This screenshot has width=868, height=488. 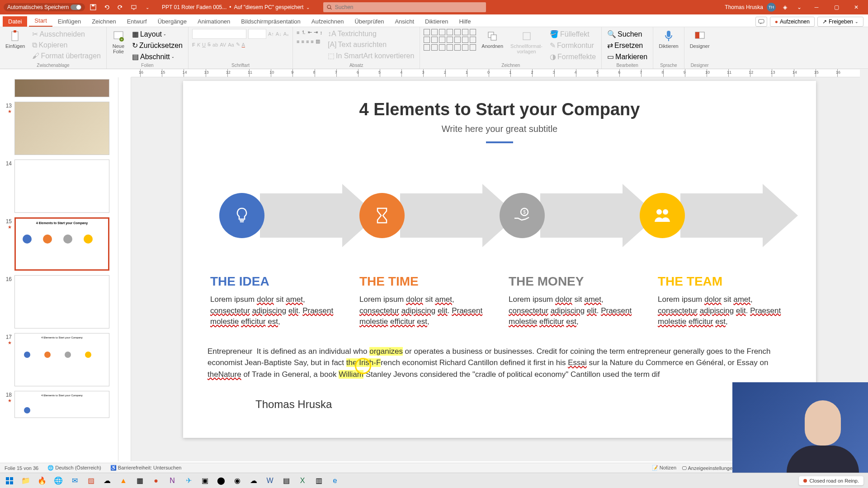 What do you see at coordinates (62, 360) in the screenshot?
I see `slide-thumb-17: 4 Elements to Start your Company` at bounding box center [62, 360].